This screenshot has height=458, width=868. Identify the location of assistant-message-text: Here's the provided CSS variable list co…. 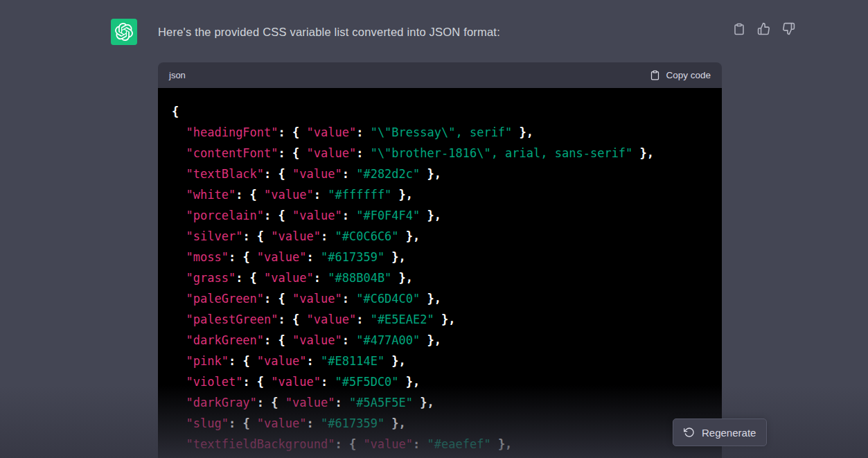
(329, 32).